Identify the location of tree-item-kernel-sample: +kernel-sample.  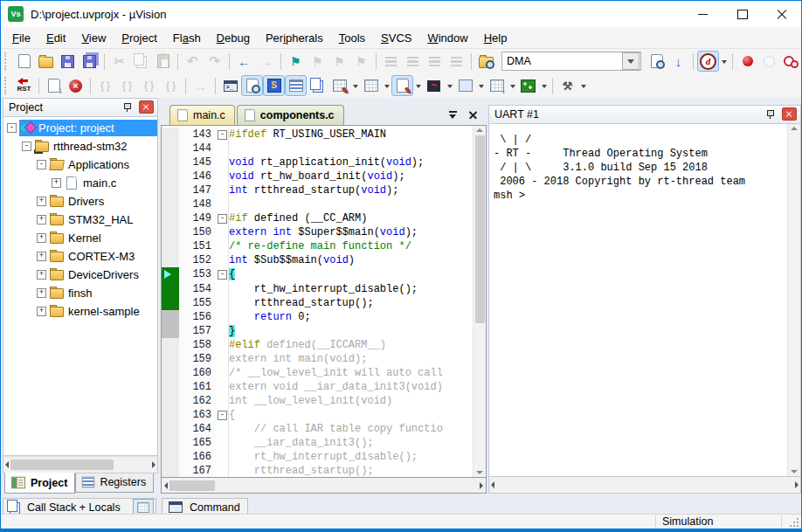
(80, 311).